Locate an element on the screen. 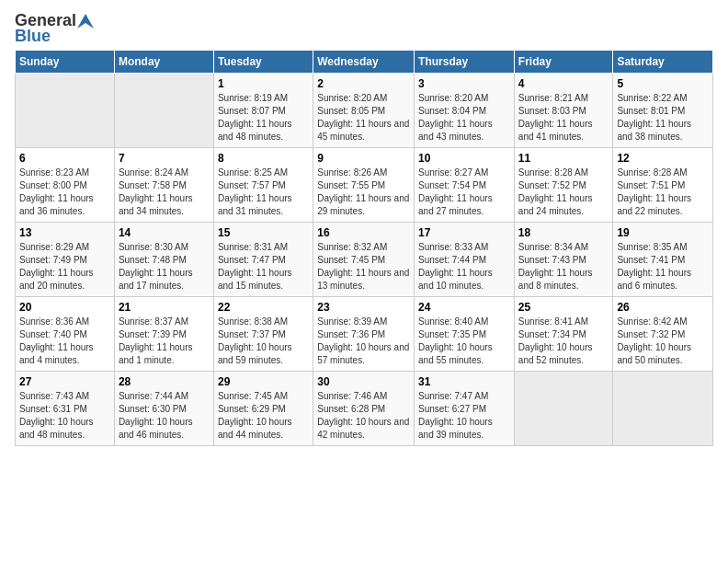  day-info: Sunrise: 8:29 AMSunset: 7:49 PMDaylight:… is located at coordinates (64, 267).